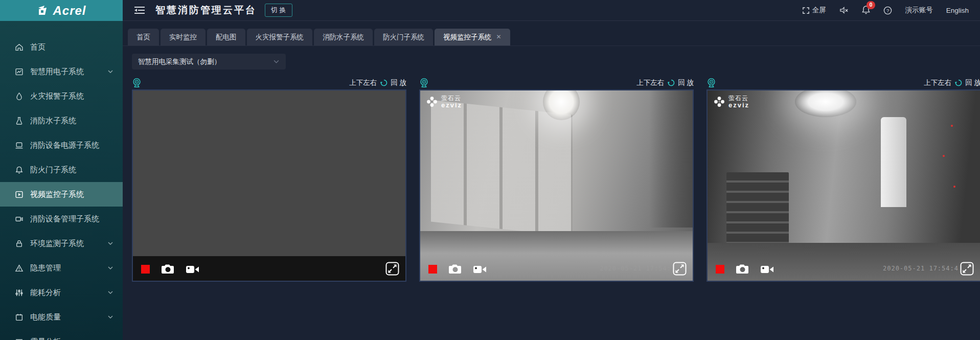  Describe the element at coordinates (472, 37) in the screenshot. I see `tab-video-monitor: 视频监控子系统 ✕` at that location.